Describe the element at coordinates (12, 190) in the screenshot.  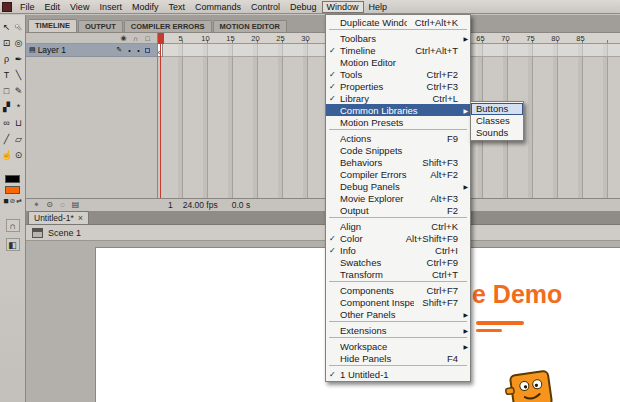
I see `fill-color-swatch` at that location.